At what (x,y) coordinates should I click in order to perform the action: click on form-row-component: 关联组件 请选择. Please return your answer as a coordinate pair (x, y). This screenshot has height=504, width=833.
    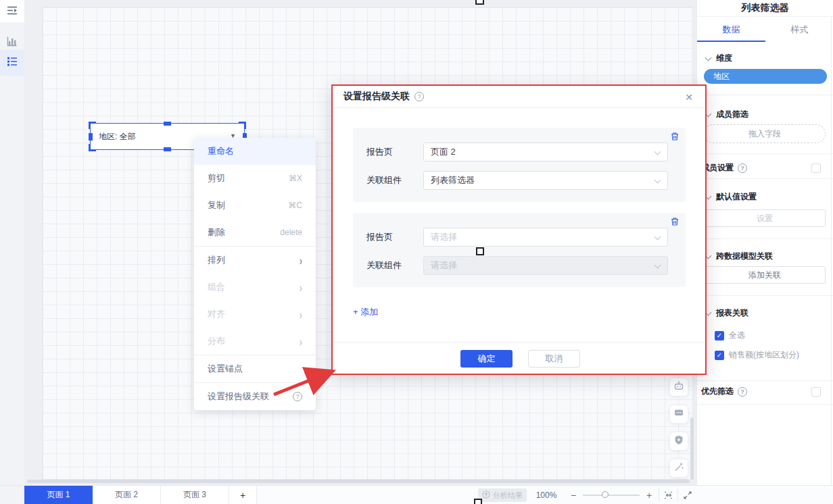
    Looking at the image, I should click on (517, 266).